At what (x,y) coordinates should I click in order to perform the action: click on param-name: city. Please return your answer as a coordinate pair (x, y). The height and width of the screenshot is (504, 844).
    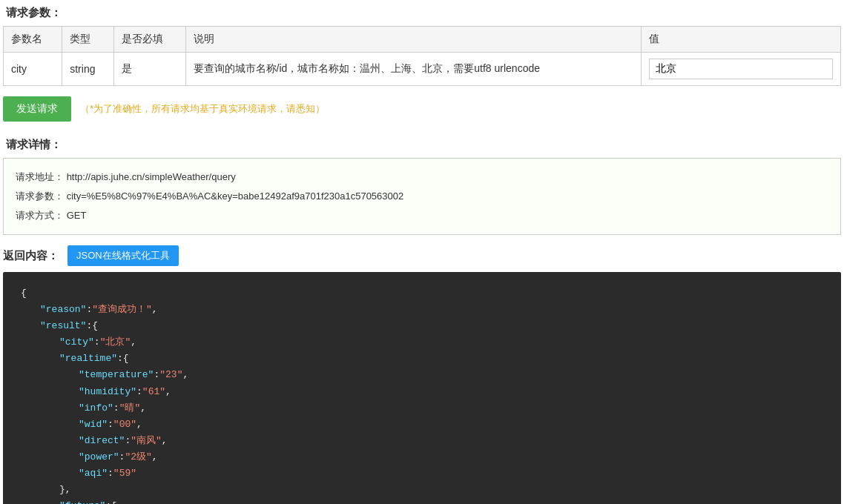
    Looking at the image, I should click on (33, 70).